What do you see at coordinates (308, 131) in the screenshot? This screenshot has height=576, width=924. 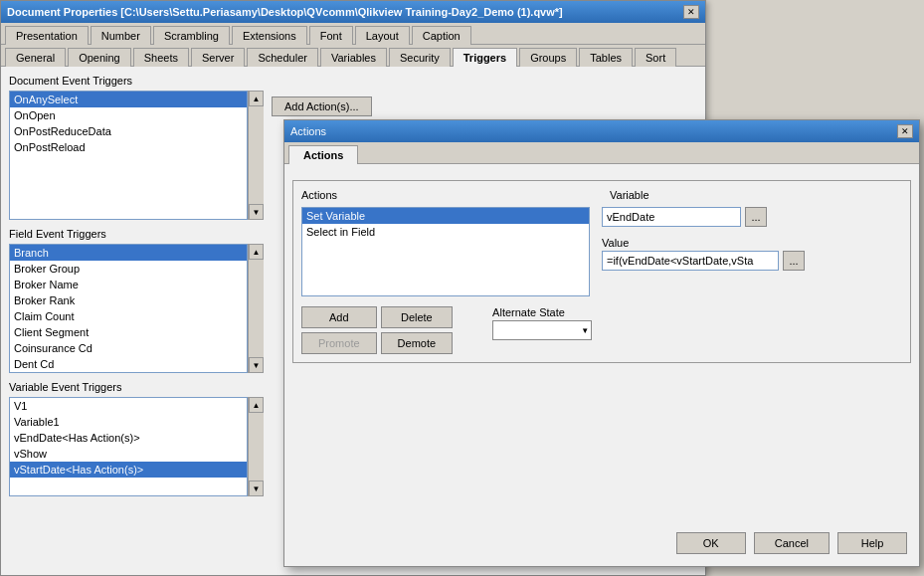 I see `dialog-title-text: Actions` at bounding box center [308, 131].